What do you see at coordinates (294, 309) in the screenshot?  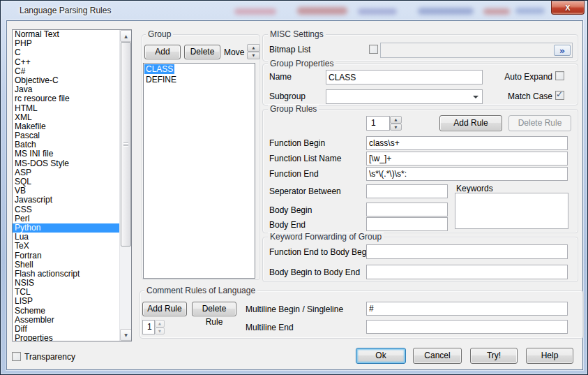 I see `multiline-begin-label: Multiline Begin / Singleline` at bounding box center [294, 309].